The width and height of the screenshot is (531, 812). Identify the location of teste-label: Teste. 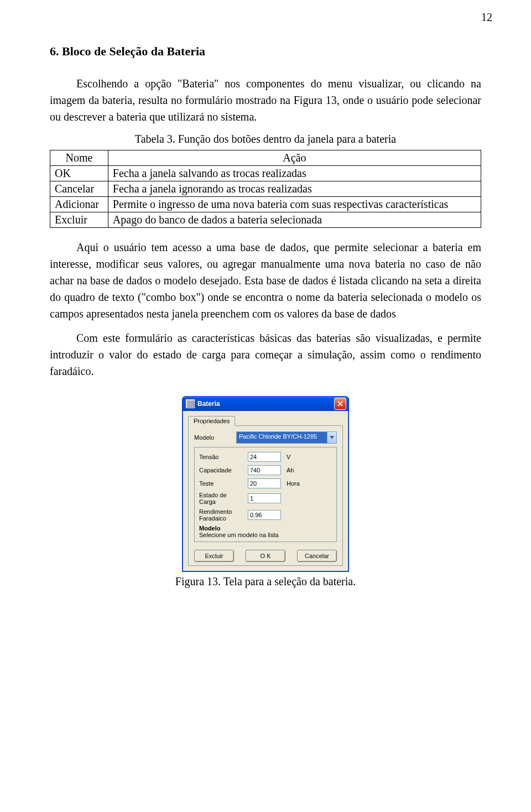
(222, 483).